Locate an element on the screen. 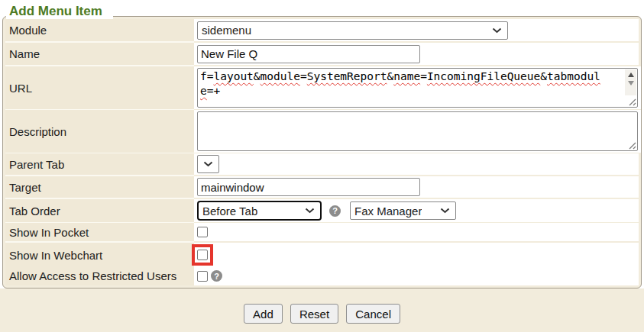 This screenshot has width=644, height=332. parent-tab-label: Parent Tab is located at coordinates (99, 165).